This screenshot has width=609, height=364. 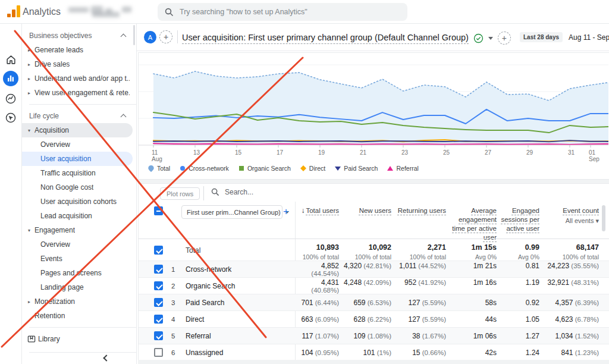 What do you see at coordinates (319, 286) in the screenshot?
I see `metric-cell: 4,431 (40.68%)` at bounding box center [319, 286].